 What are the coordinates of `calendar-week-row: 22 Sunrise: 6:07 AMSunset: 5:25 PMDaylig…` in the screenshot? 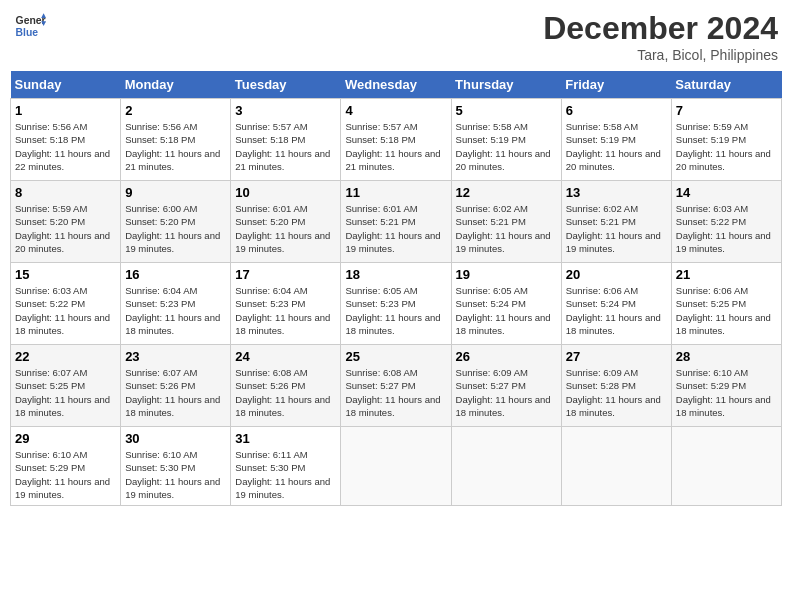 It's located at (396, 386).